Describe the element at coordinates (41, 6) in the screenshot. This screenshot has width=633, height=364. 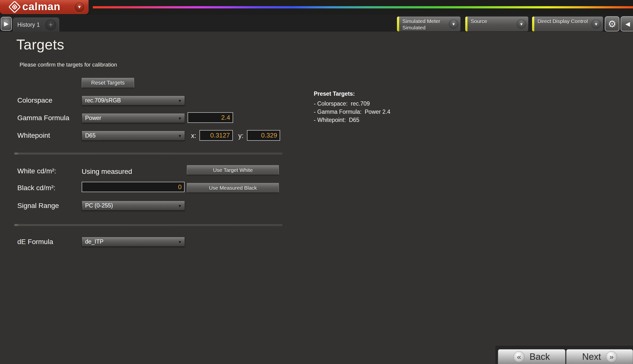
I see `brand-wordmark: calman` at that location.